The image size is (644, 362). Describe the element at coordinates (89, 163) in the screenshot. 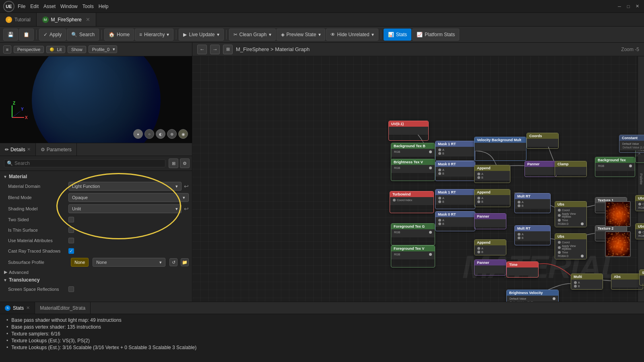

I see `details-search-input` at that location.